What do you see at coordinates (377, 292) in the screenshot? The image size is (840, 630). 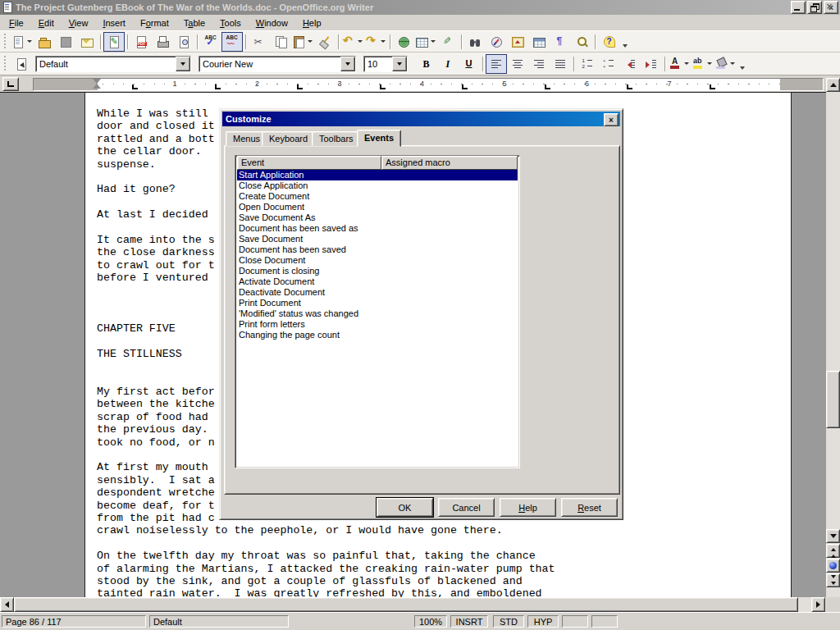 I see `event-row: Deactivate Document` at bounding box center [377, 292].